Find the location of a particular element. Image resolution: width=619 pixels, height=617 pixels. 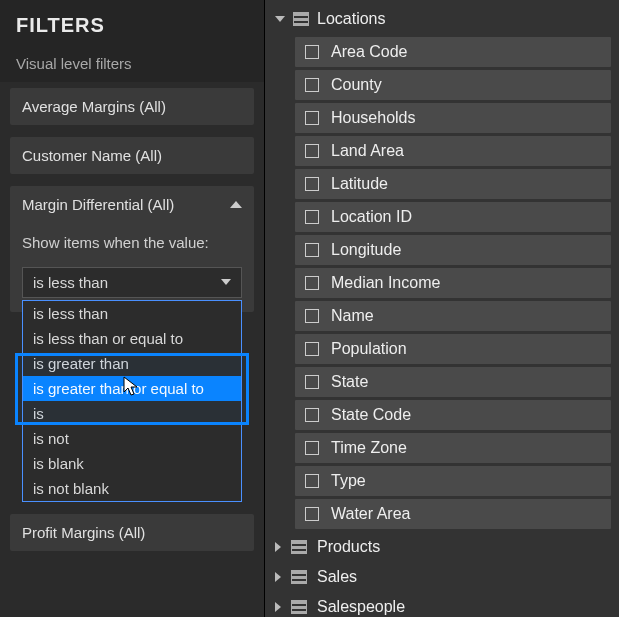

filters-subtitle: Visual level filters is located at coordinates (132, 64).